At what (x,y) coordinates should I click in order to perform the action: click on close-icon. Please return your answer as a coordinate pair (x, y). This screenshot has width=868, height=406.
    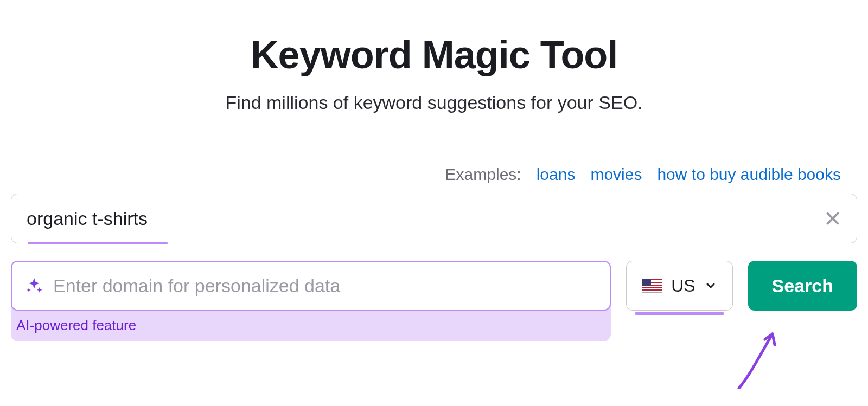
    Looking at the image, I should click on (833, 218).